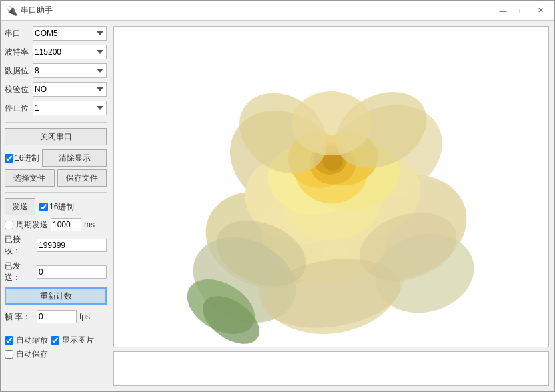  Describe the element at coordinates (19, 52) in the screenshot. I see `baud-label: 波特率` at that location.